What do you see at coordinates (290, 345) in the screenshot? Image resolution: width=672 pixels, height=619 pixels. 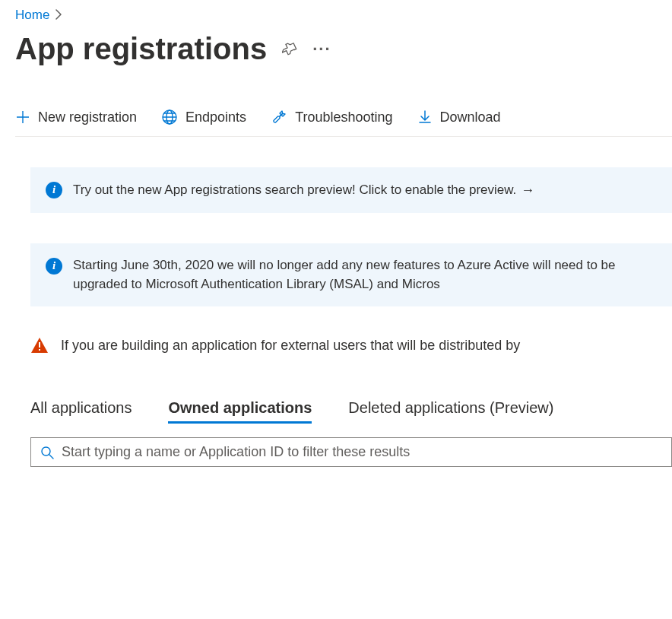 I see `warning-text: If you are building an application for e…` at bounding box center [290, 345].